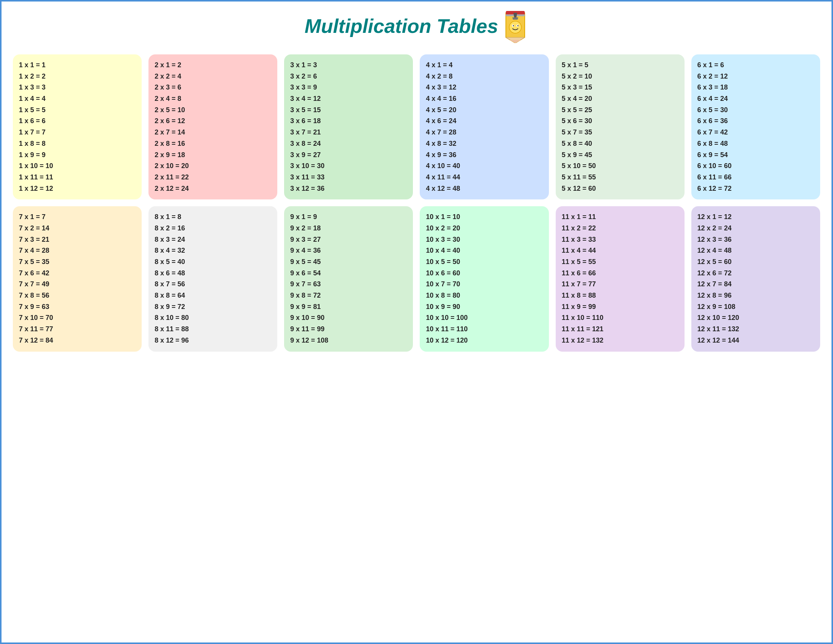  I want to click on table-row: 10 x 4 = 40, so click(484, 251).